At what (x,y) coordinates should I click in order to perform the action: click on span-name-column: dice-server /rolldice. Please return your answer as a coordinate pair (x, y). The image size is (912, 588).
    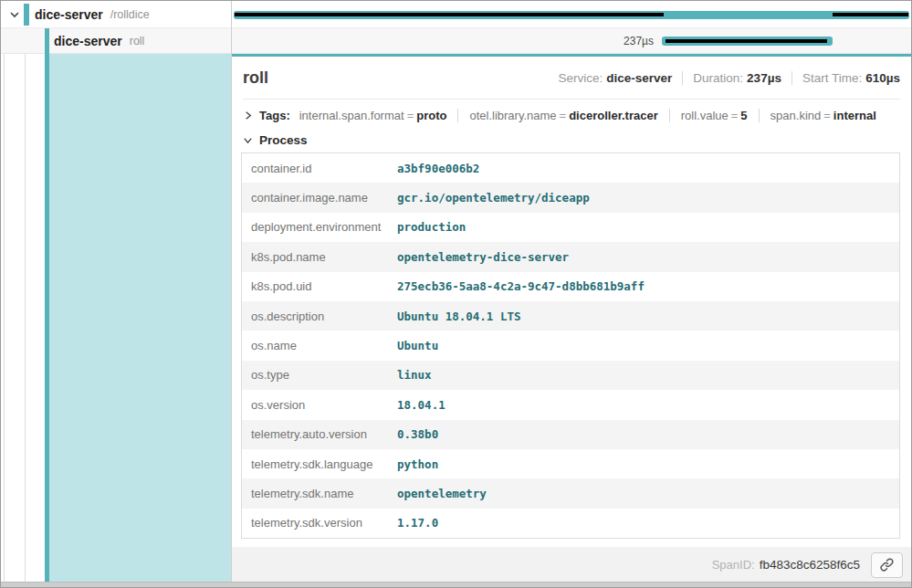
    Looking at the image, I should click on (116, 15).